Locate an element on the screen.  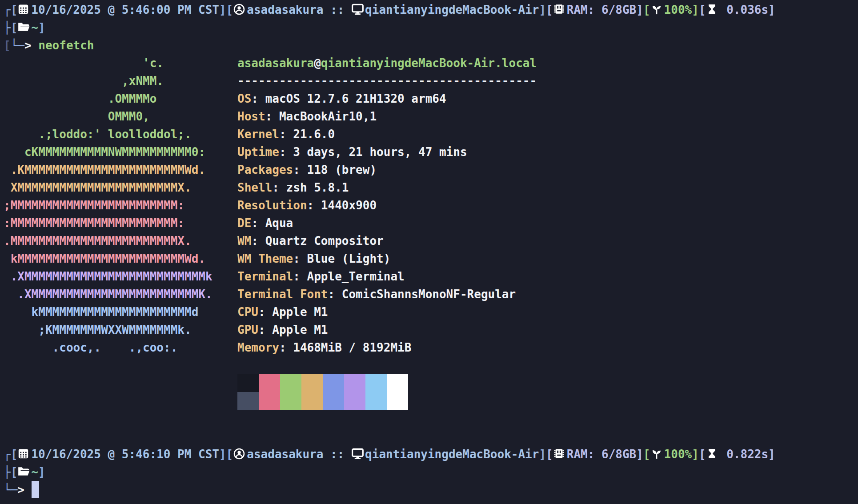
palette-row-normal is located at coordinates (548, 383).